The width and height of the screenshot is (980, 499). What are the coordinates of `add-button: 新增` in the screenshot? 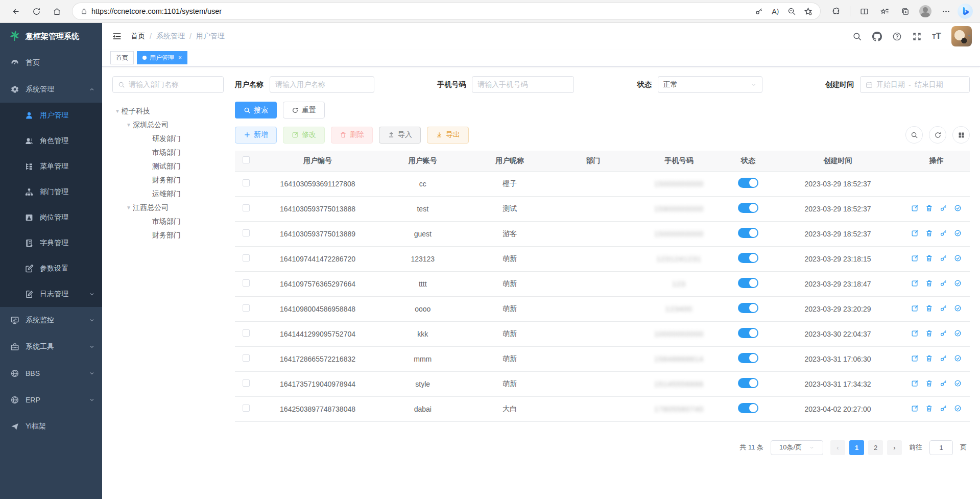 It's located at (256, 135).